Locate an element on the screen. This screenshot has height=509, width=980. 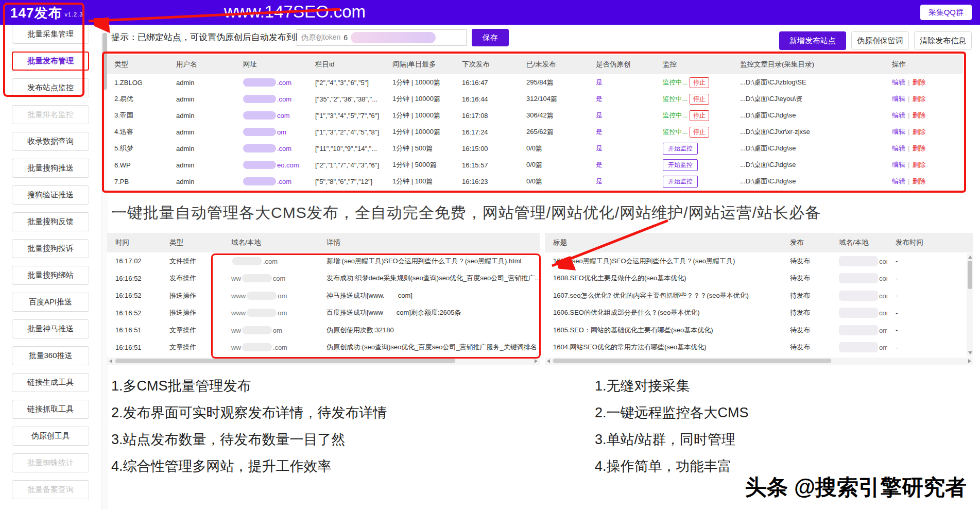
redacted-domain-blur is located at coordinates (858, 261).